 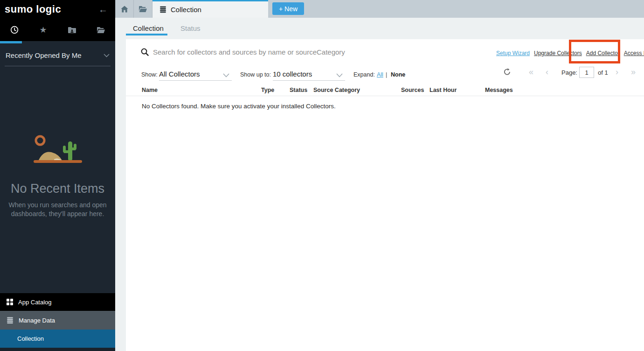 I want to click on open-folder-icon, so click(x=143, y=9).